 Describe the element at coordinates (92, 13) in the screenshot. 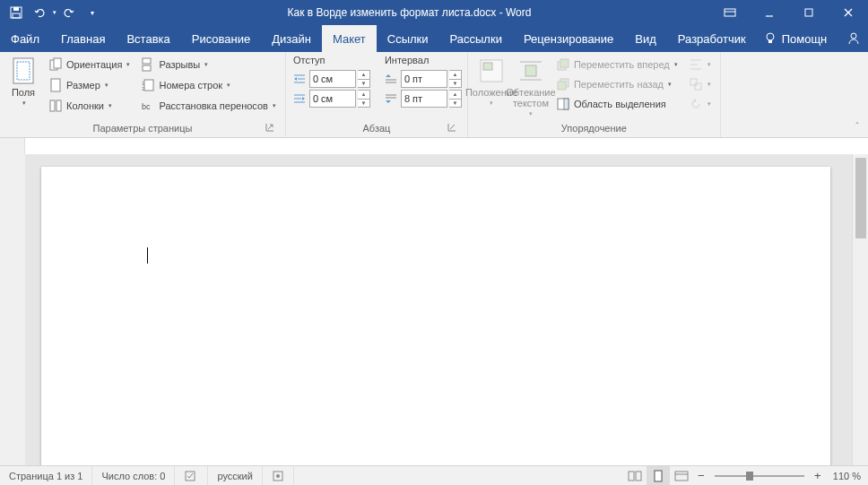

I see `qat-customize-icon: ▾` at that location.